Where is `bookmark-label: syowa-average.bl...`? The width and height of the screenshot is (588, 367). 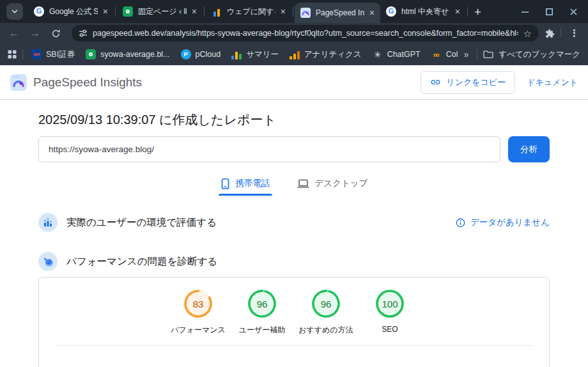 bookmark-label: syowa-average.bl... is located at coordinates (135, 54).